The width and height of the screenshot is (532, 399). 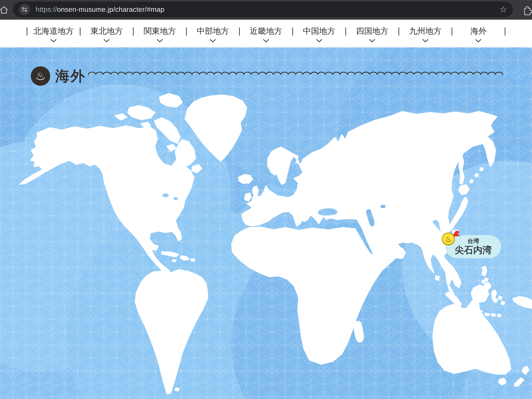 What do you see at coordinates (25, 10) in the screenshot?
I see `site-info-icon` at bounding box center [25, 10].